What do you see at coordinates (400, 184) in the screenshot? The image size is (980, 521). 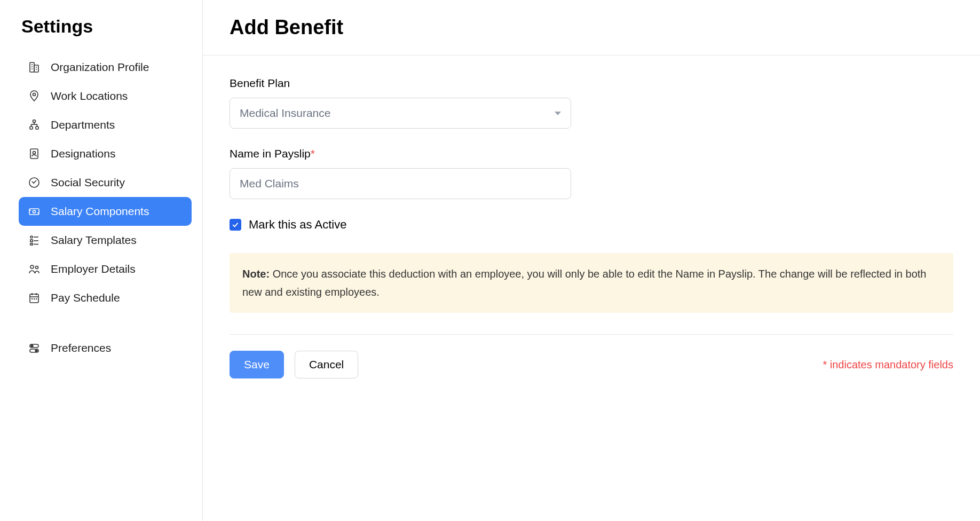 I see `name-payslip-input` at bounding box center [400, 184].